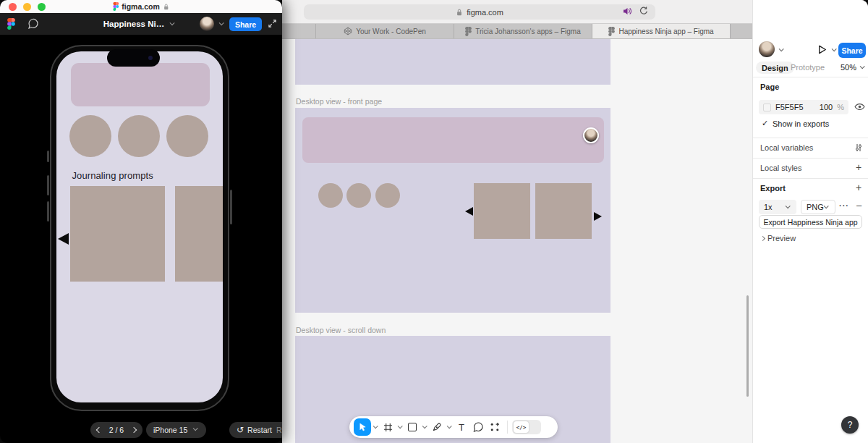  I want to click on export-more-options-icon: ···, so click(844, 206).